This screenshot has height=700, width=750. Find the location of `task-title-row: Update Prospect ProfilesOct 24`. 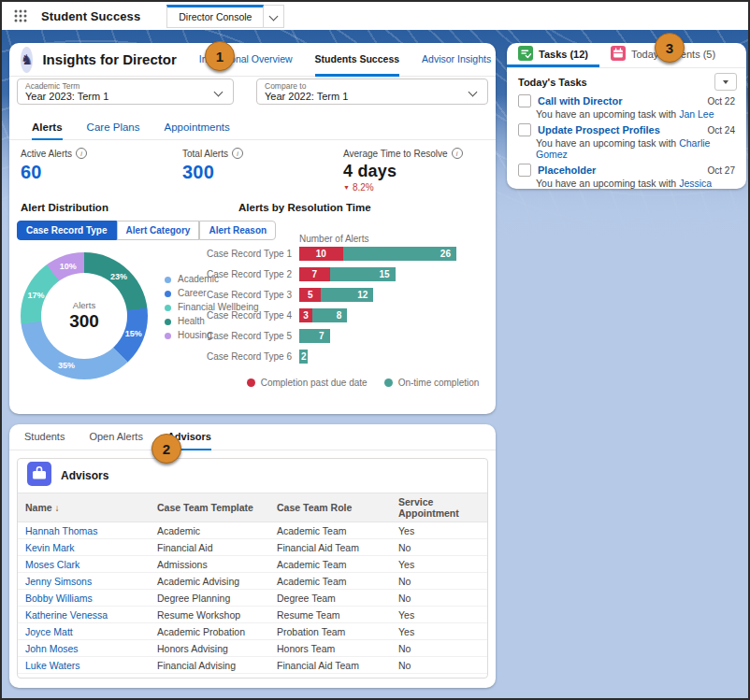

task-title-row: Update Prospect ProfilesOct 24 is located at coordinates (627, 130).